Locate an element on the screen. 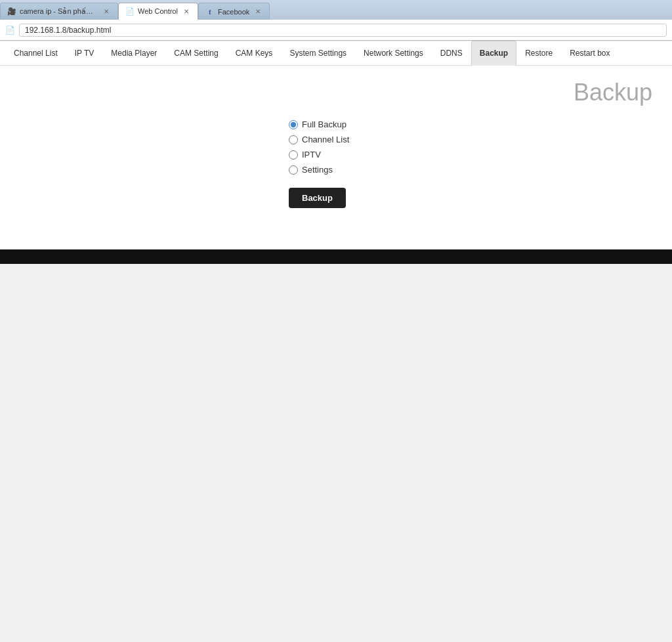 This screenshot has width=672, height=642. nav-tabs: Channel List IP TV Media Player CAM Sett… is located at coordinates (336, 53).